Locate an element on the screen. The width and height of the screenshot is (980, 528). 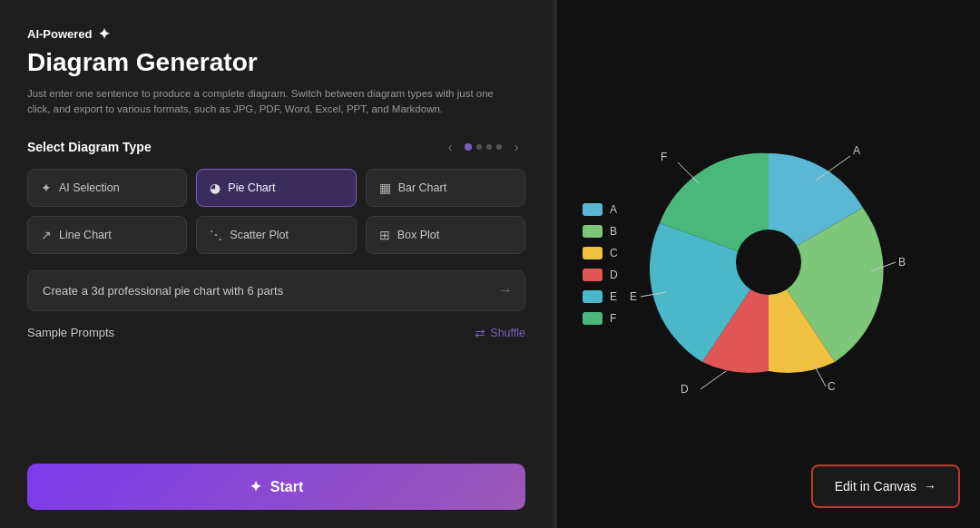
section-header: Select Diagram Type ‹ › is located at coordinates (276, 147).